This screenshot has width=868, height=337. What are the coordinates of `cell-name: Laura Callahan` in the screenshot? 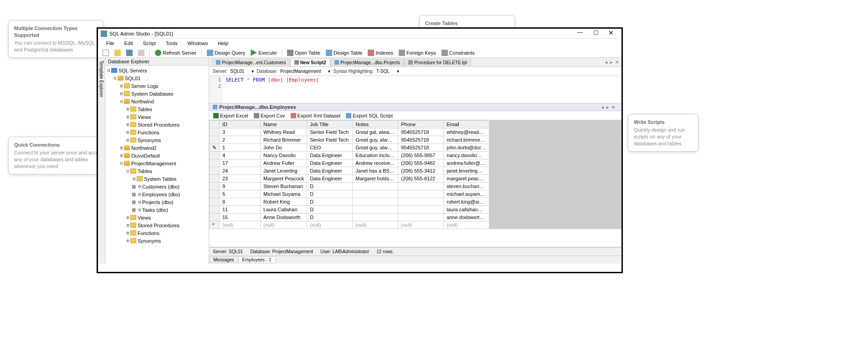 It's located at (284, 209).